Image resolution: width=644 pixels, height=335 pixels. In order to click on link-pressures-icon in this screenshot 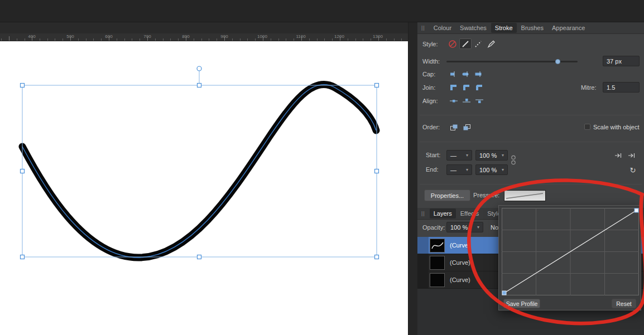, I will do `click(513, 161)`.